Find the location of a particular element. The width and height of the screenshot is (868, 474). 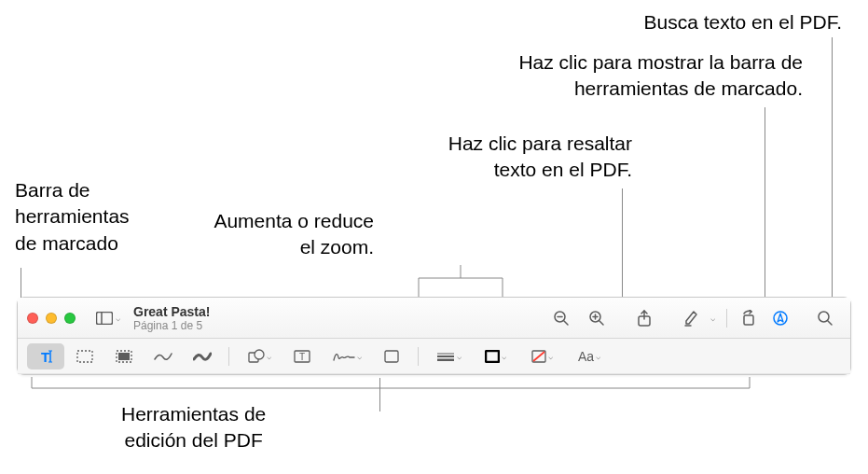

sidebar-toggle: ⌵ is located at coordinates (108, 318).